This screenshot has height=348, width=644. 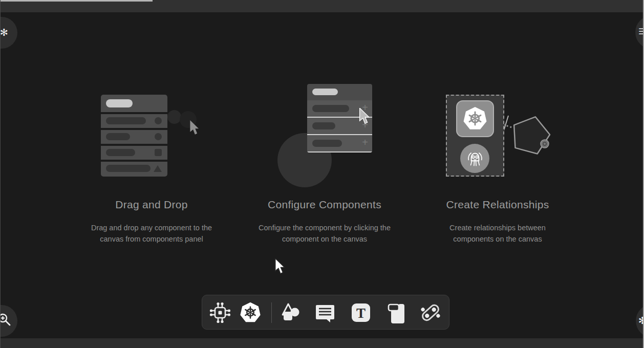 What do you see at coordinates (6, 319) in the screenshot?
I see `zoom-in-icon` at bounding box center [6, 319].